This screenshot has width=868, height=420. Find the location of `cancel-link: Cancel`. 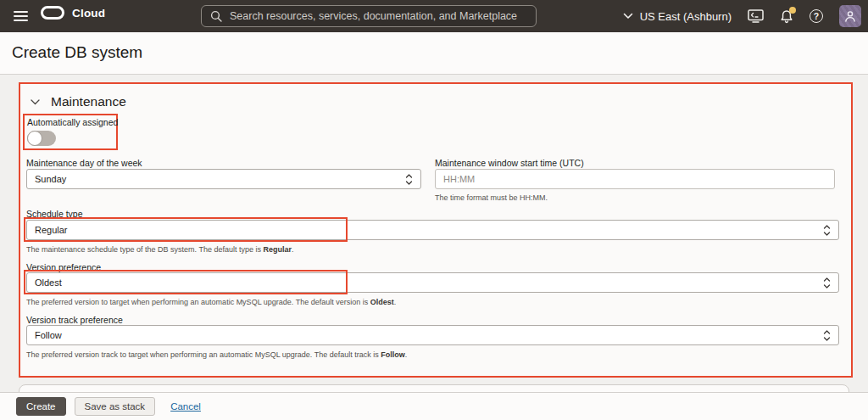

cancel-link: Cancel is located at coordinates (186, 406).